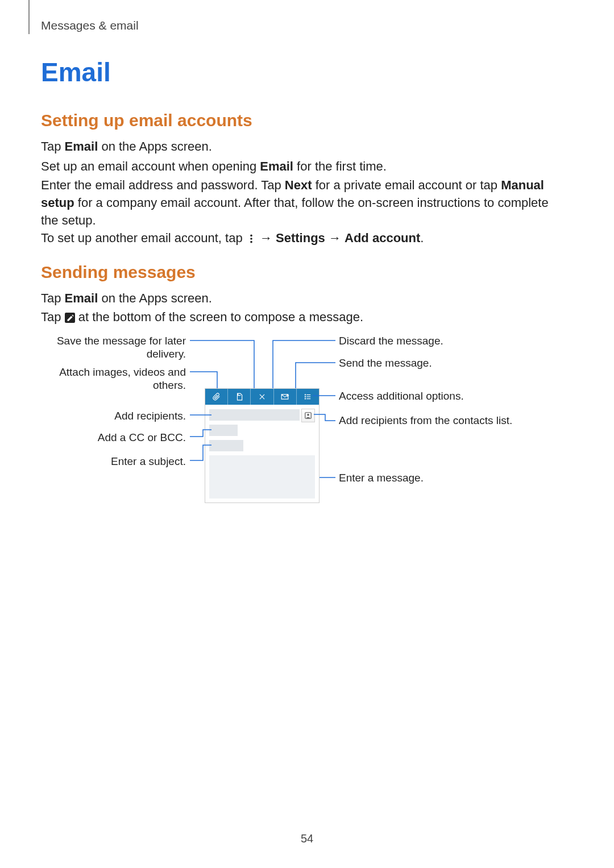  I want to click on header-corner-mark, so click(29, 17).